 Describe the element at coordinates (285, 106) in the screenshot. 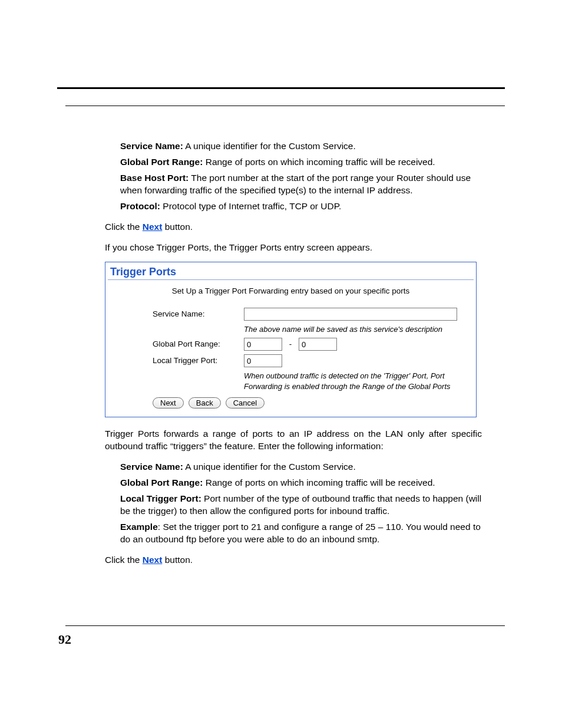

I see `header-rule-thin` at that location.